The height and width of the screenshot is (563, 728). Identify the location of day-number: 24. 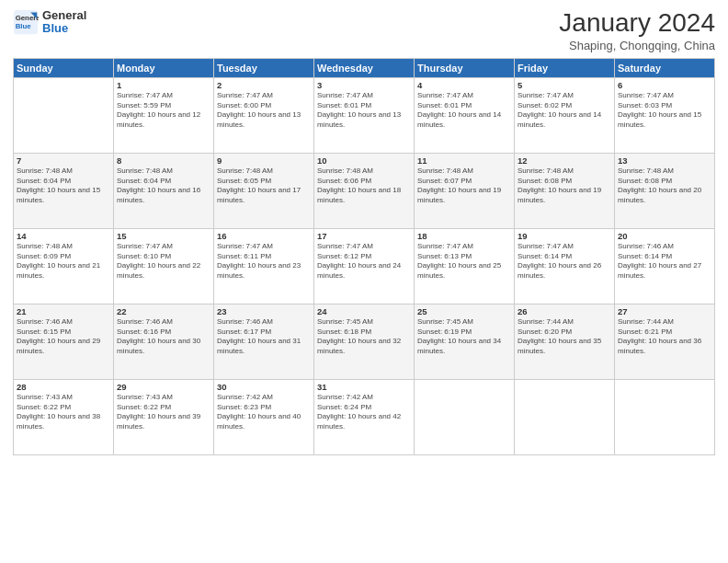
(364, 311).